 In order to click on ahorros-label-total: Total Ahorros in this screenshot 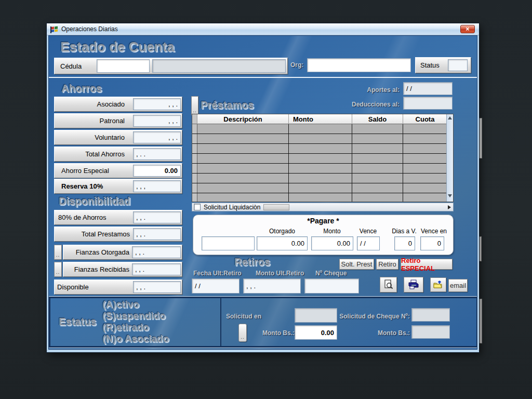, I will do `click(89, 154)`.